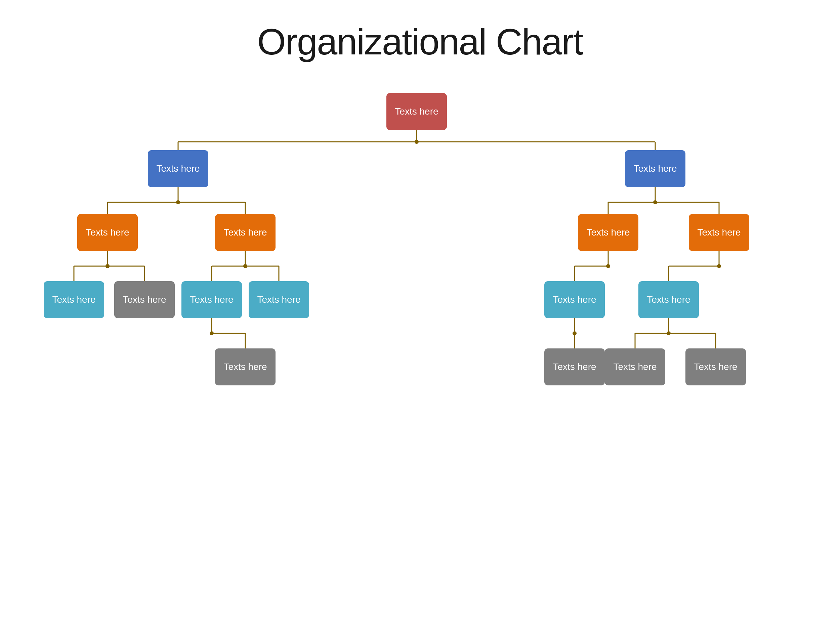  What do you see at coordinates (719, 232) in the screenshot?
I see `node-l2d: Texts here` at bounding box center [719, 232].